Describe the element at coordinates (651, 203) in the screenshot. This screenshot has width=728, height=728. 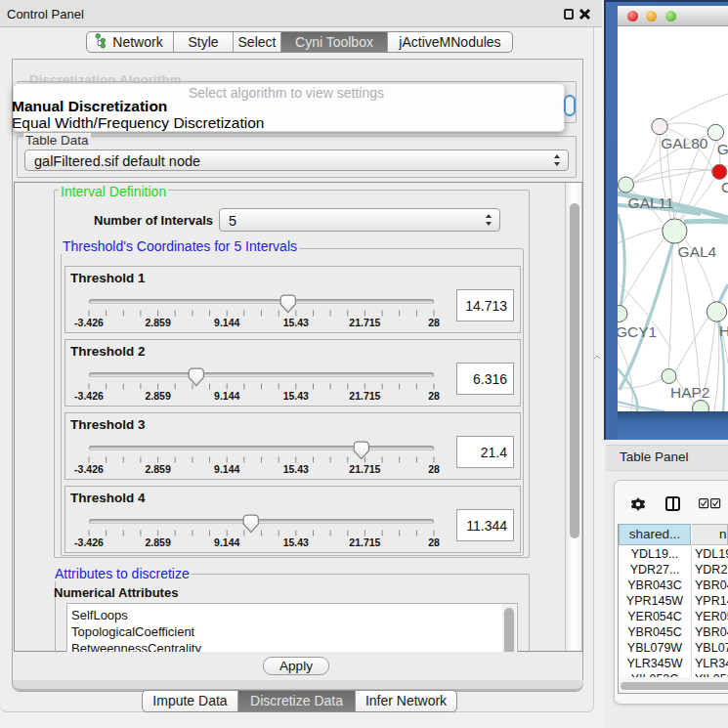
I see `svg-text: GAL11` at that location.